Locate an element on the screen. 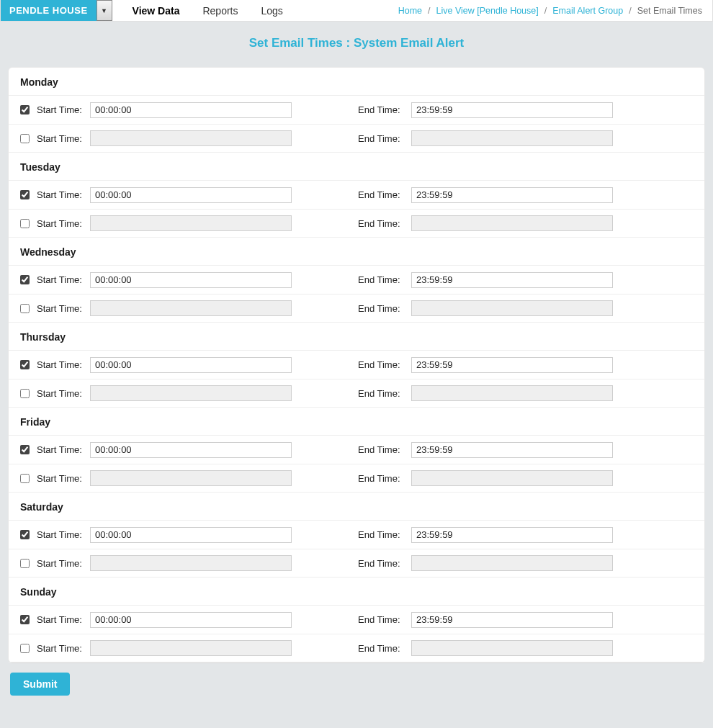  submit-button: Submit is located at coordinates (40, 684).